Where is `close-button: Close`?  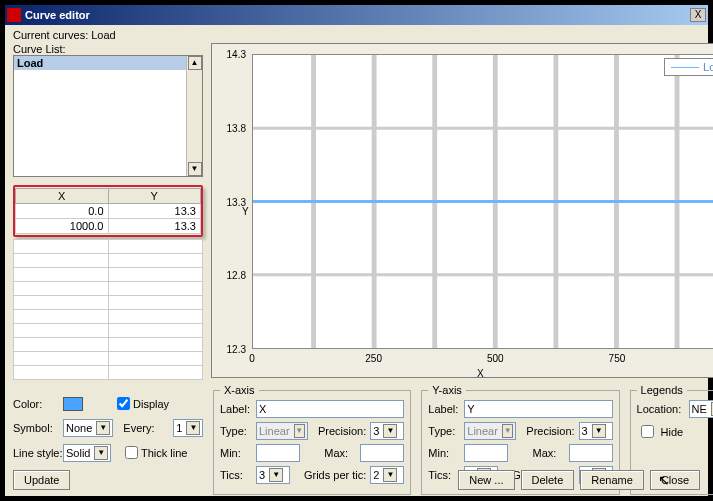 close-button: Close is located at coordinates (675, 480).